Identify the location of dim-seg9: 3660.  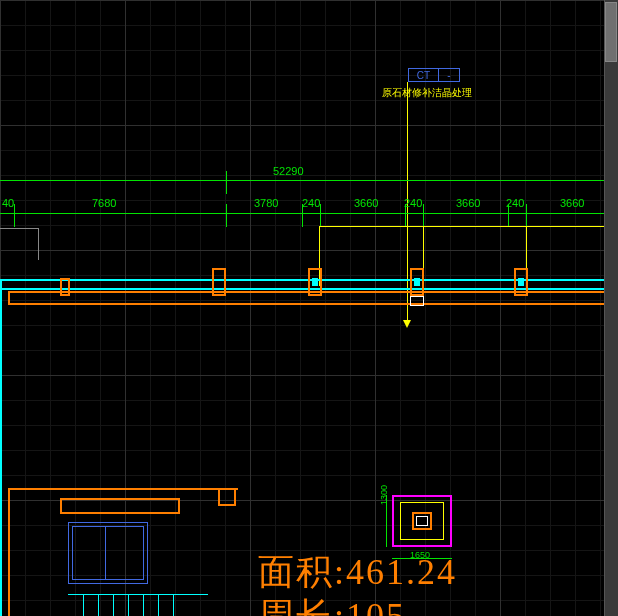
(572, 203).